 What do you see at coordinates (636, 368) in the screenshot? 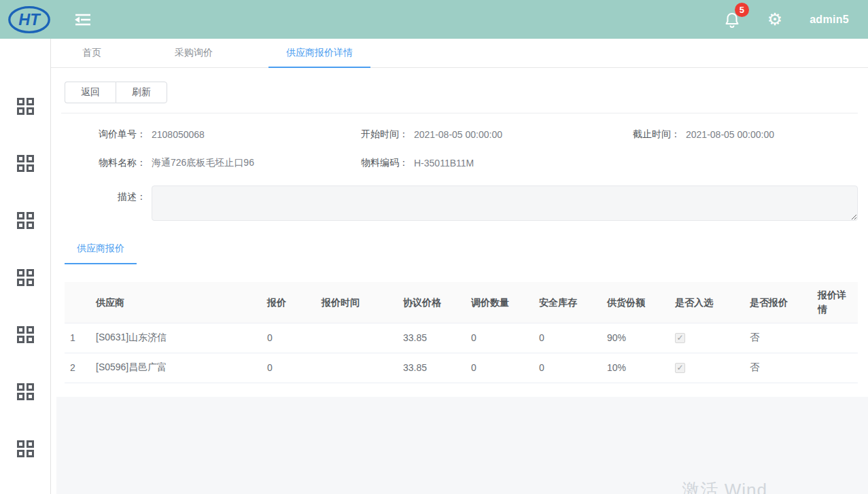
I see `supply-share-cell: 10%` at bounding box center [636, 368].